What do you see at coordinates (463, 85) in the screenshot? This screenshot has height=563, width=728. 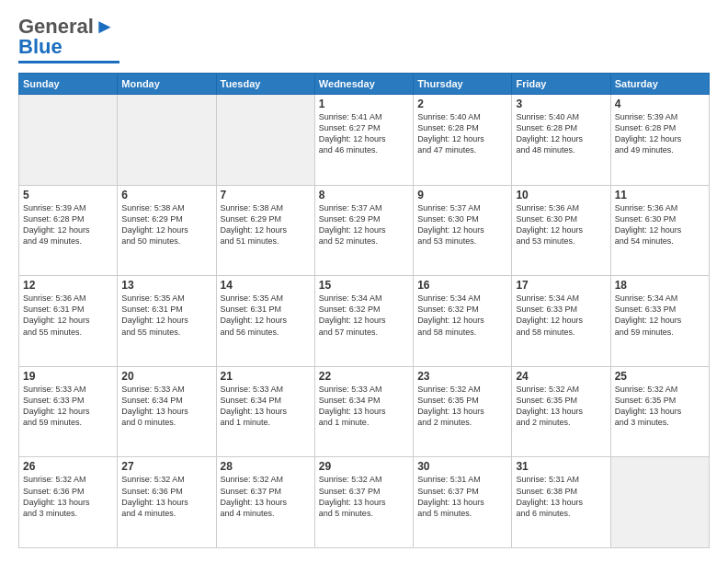 I see `weekday-header-thursday: Thursday` at bounding box center [463, 85].